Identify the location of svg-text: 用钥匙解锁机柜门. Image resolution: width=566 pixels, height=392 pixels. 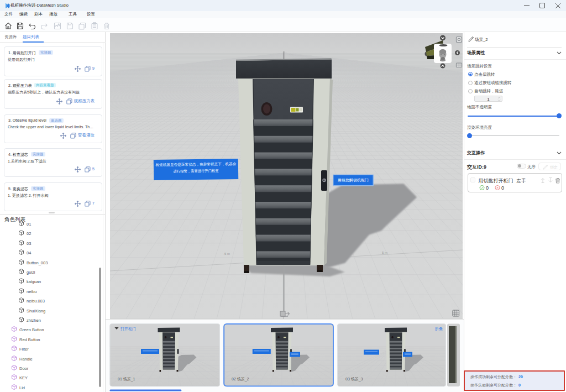
(353, 180).